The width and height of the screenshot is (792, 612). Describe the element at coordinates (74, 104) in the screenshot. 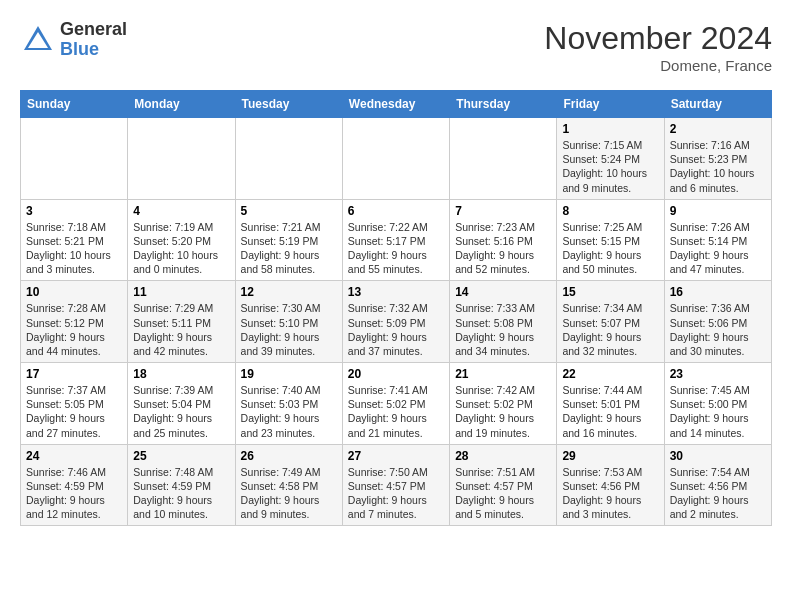

I see `col-sunday: Sunday` at that location.